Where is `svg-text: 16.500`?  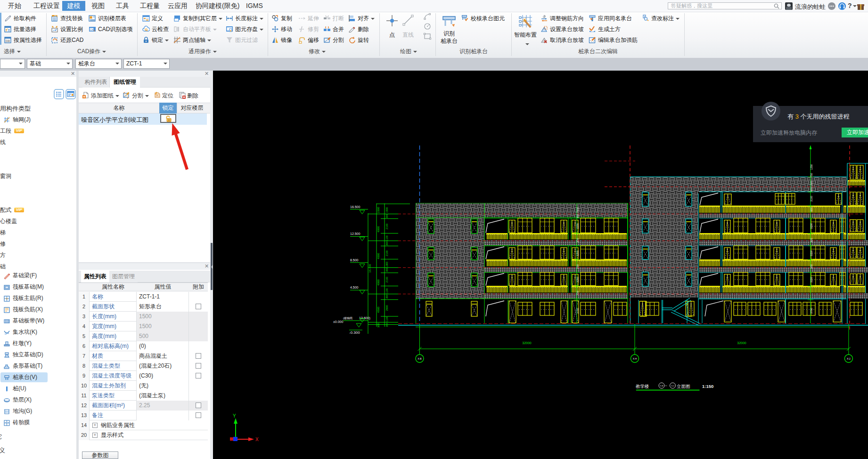 svg-text: 16.500 is located at coordinates (355, 207).